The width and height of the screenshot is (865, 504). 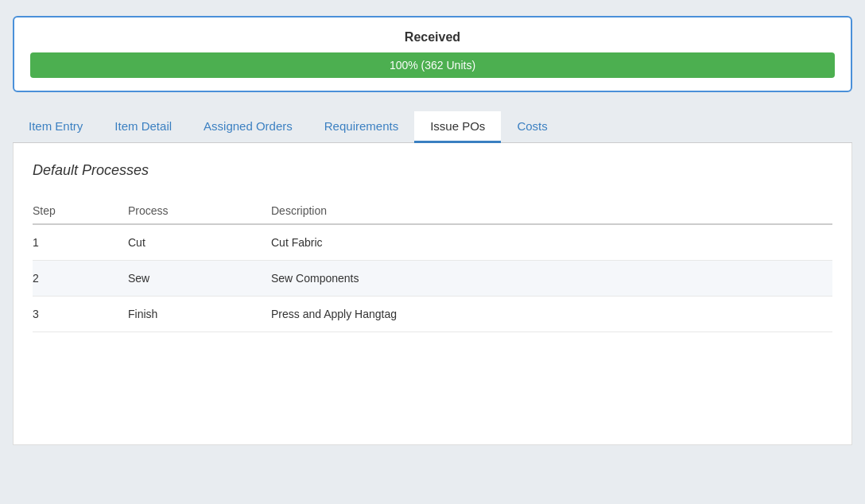 I want to click on received-card: Received 100% (362 Units), so click(x=432, y=54).